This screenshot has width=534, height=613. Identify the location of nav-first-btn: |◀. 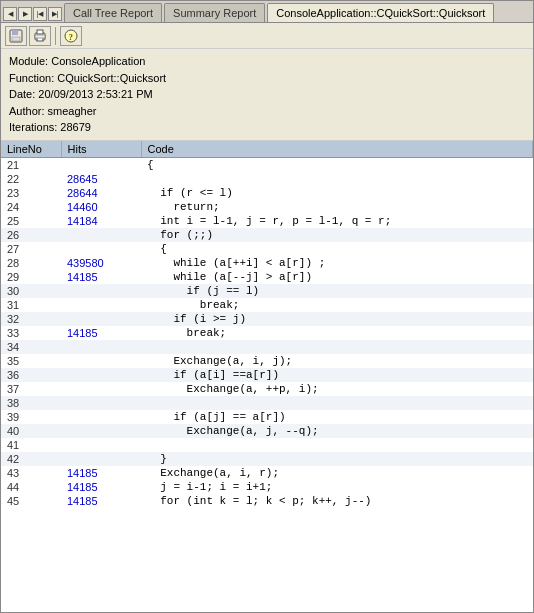
(40, 14).